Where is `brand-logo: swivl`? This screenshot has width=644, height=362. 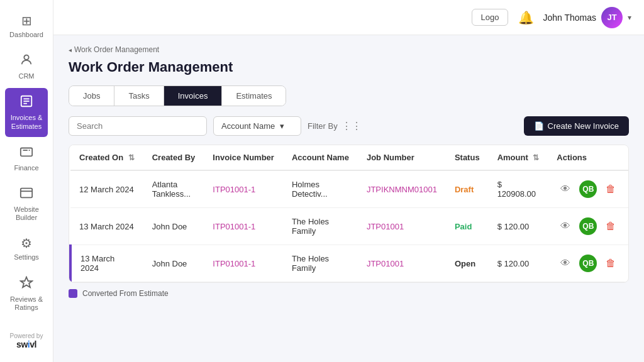
brand-logo: swivl is located at coordinates (26, 344).